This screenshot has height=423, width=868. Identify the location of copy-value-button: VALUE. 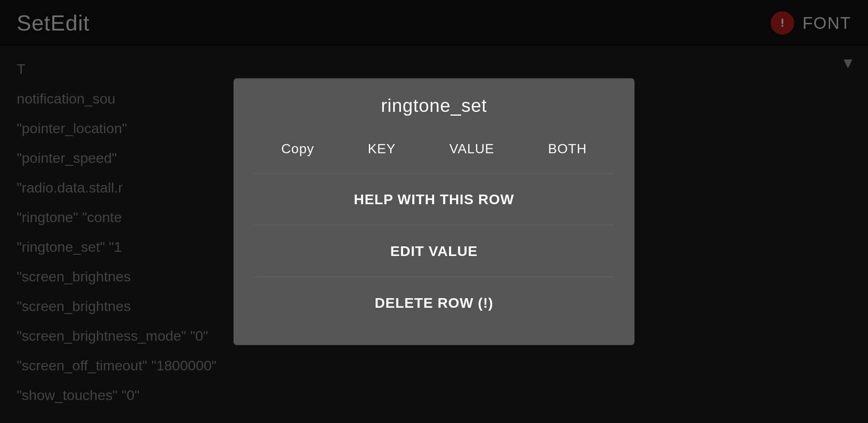
(472, 149).